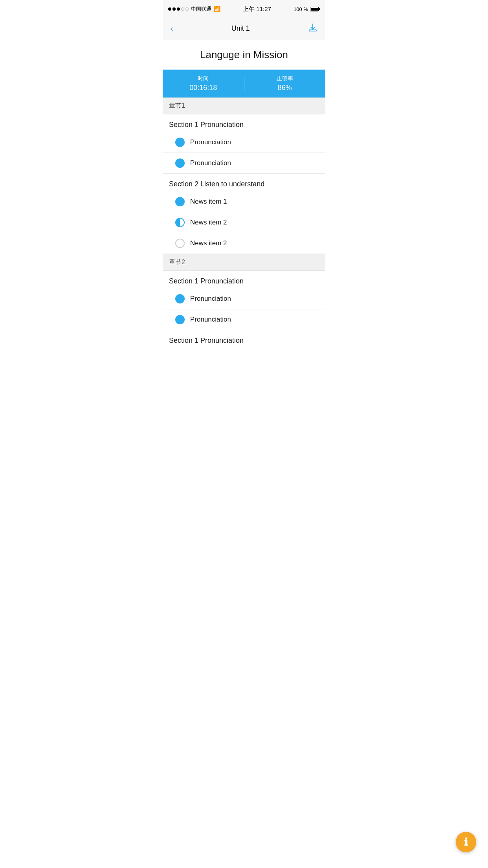 The width and height of the screenshot is (488, 868). Describe the element at coordinates (285, 79) in the screenshot. I see `stats-accuracy-label: 正确率` at that location.